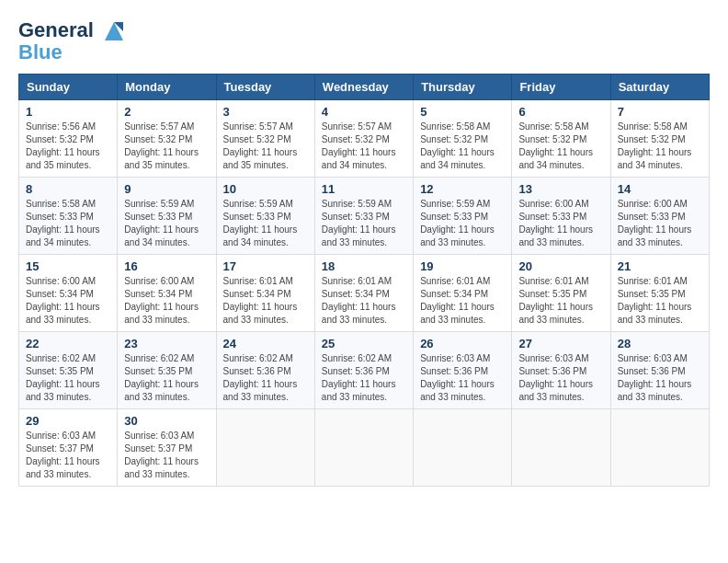  What do you see at coordinates (660, 139) in the screenshot?
I see `calendar-day-cell: 7Sunrise: 5:58 AM Sunset: 5:32 PM Daylig…` at bounding box center [660, 139].